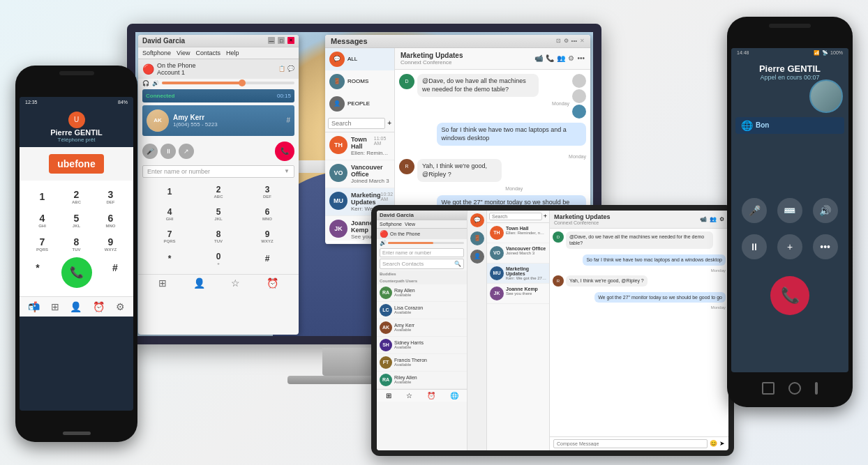 The image size is (868, 465). Describe the element at coordinates (236, 283) in the screenshot. I see `star-icon: ☆` at that location.